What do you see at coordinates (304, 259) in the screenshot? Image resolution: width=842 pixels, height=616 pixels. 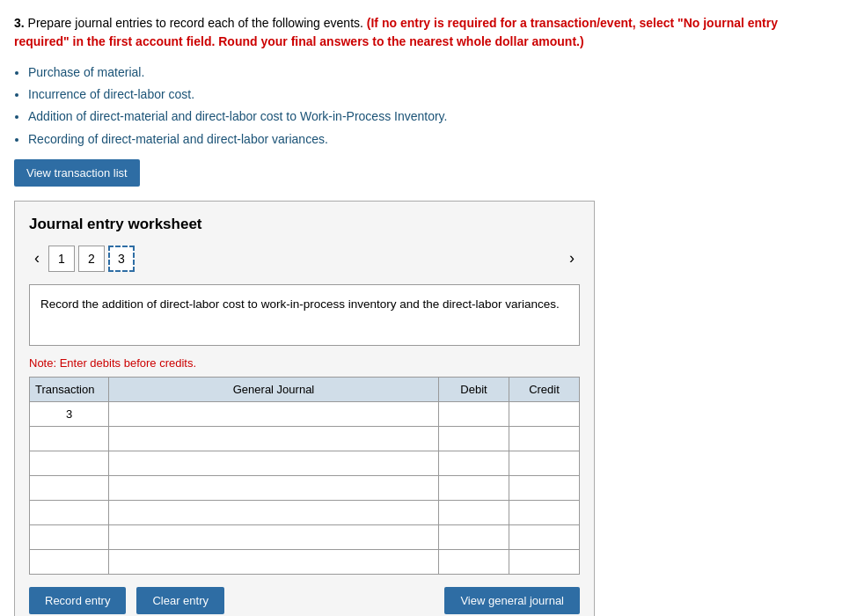 I see `tab-navigation: ‹ 1 2 3 ›` at bounding box center [304, 259].